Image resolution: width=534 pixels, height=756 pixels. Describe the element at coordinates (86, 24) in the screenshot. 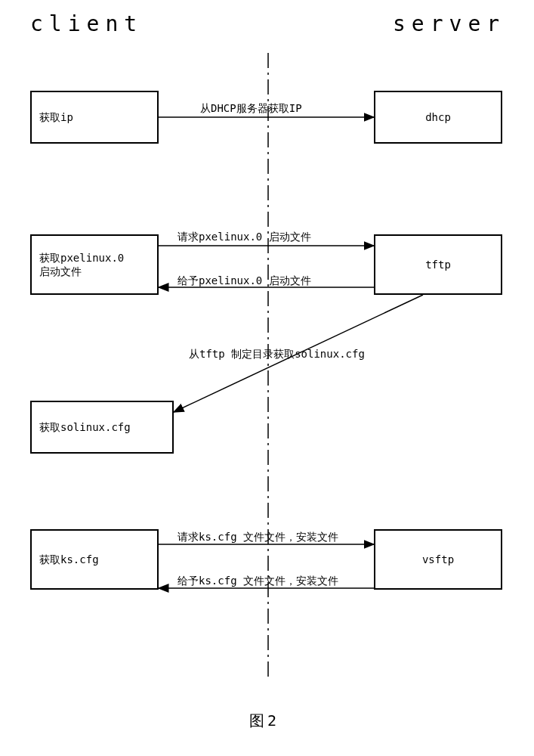

I see `header-client: client` at that location.